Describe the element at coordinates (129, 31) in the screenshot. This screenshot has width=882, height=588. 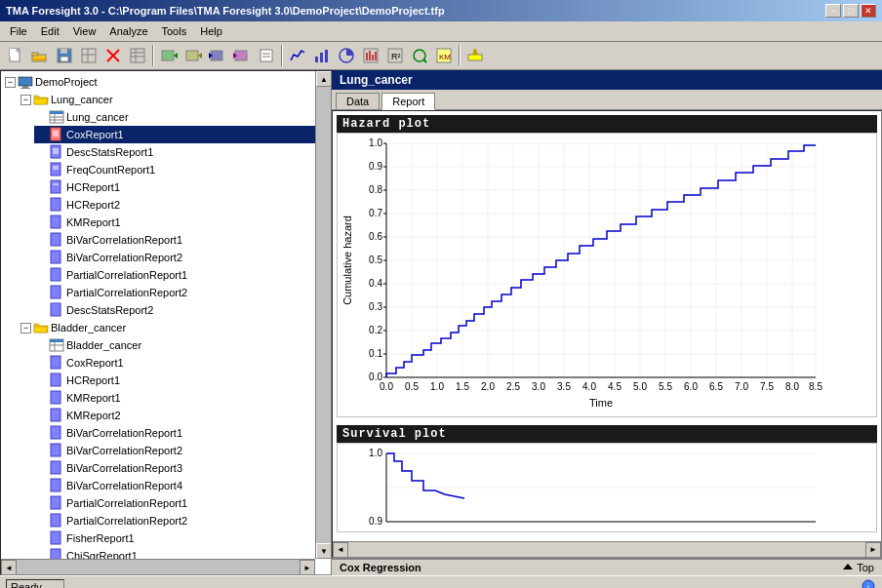
I see `menu-analyze: Analyze` at that location.